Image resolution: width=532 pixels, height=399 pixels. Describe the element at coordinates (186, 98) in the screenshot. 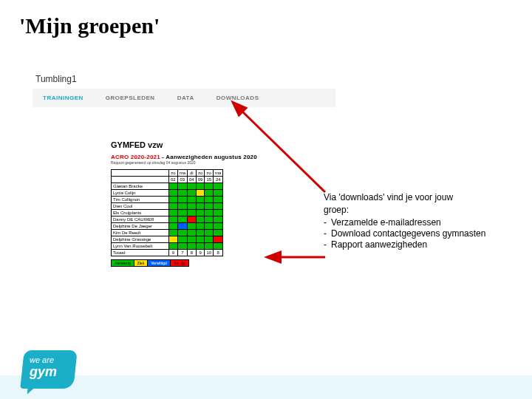

I see `tab-data: DATA` at that location.